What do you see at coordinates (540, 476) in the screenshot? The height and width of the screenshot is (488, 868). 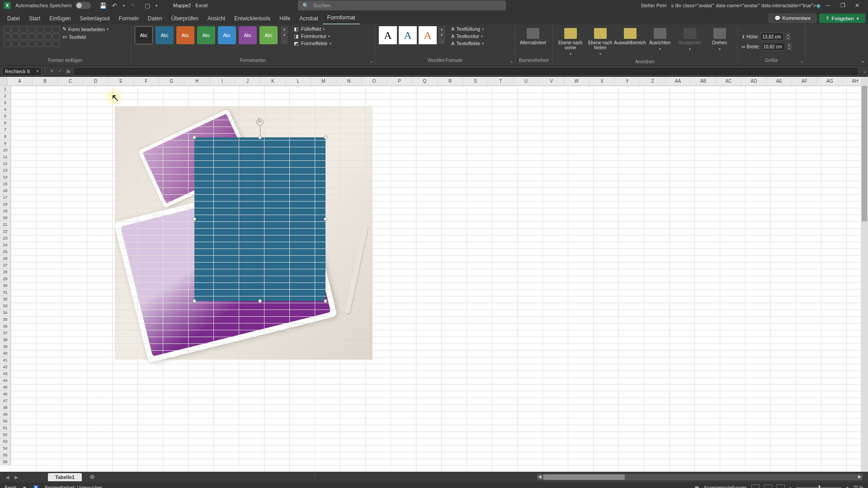 I see `hscroll-left: ◀` at bounding box center [540, 476].